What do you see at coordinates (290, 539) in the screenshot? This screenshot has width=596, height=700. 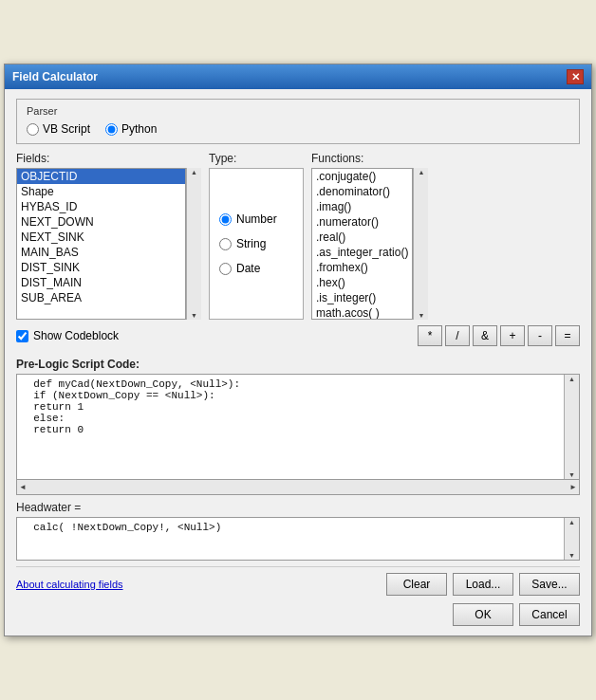 I see `expression-textarea: calc( !NextDown_Copy!, <Null>)` at bounding box center [290, 539].